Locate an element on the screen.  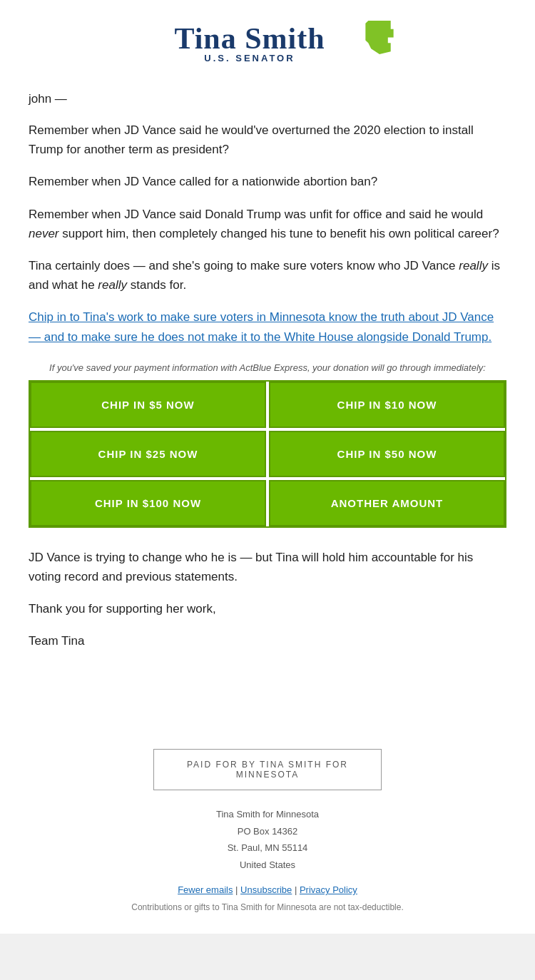
footer-links: Fewer emails | Unsubscribe | Privacy Pol… is located at coordinates (268, 890).